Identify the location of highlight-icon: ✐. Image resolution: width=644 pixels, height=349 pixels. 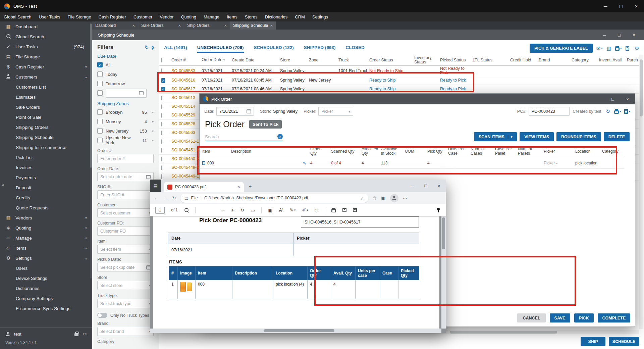
(304, 210).